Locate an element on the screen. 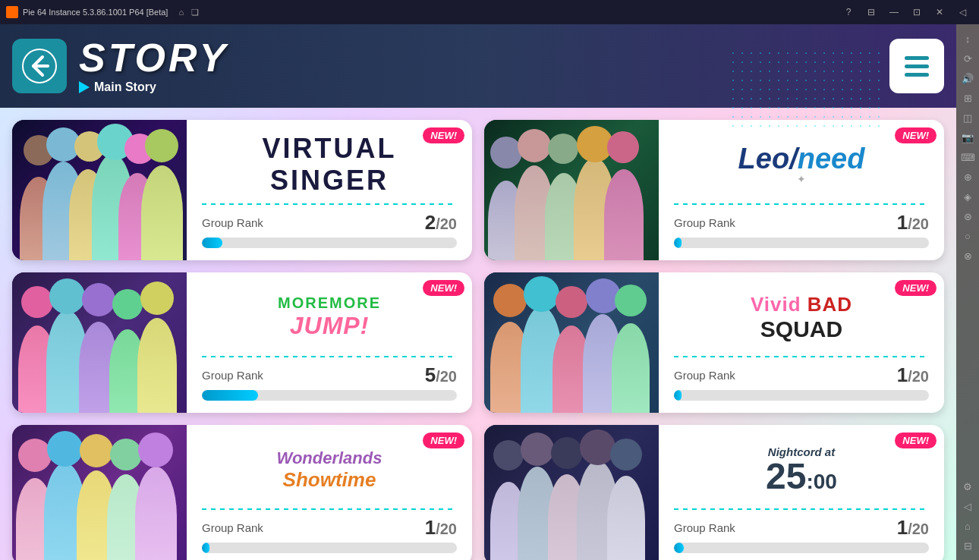 The width and height of the screenshot is (979, 560). sidebar-rotate-icon: ↕ is located at coordinates (968, 39).